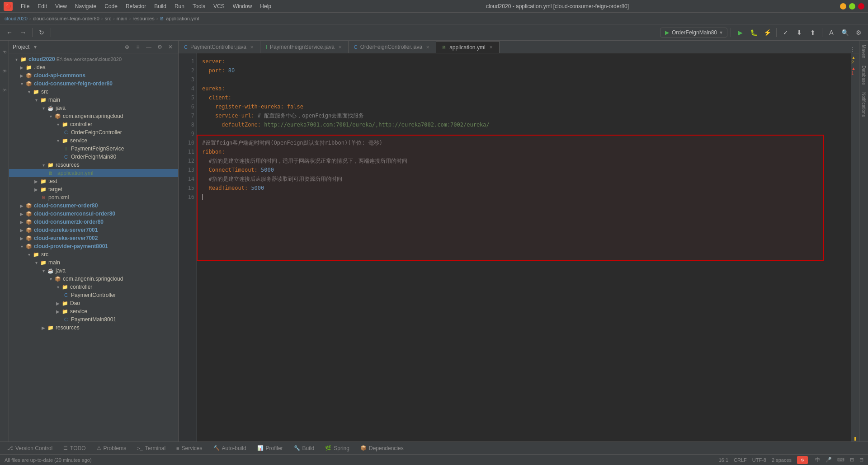 The height and width of the screenshot is (465, 868). Describe the element at coordinates (723, 460) in the screenshot. I see `status-position: 16:1` at that location.